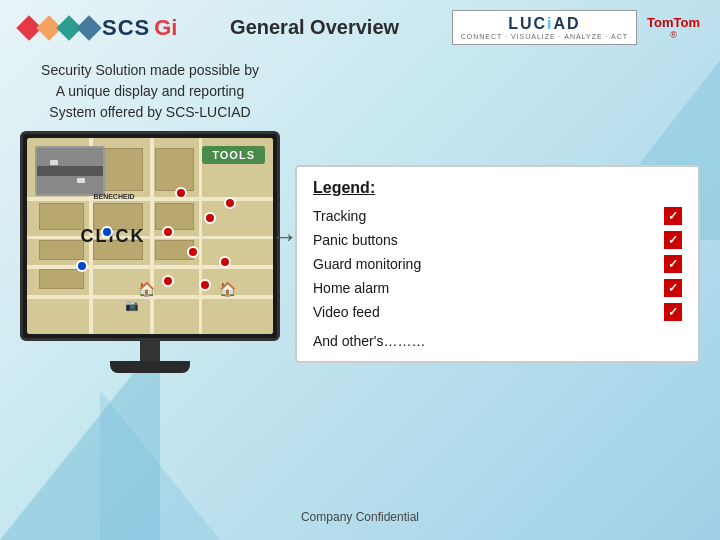 The image size is (720, 540). What do you see at coordinates (498, 216) in the screenshot?
I see `legend-item-tracking: Tracking ✓` at bounding box center [498, 216].